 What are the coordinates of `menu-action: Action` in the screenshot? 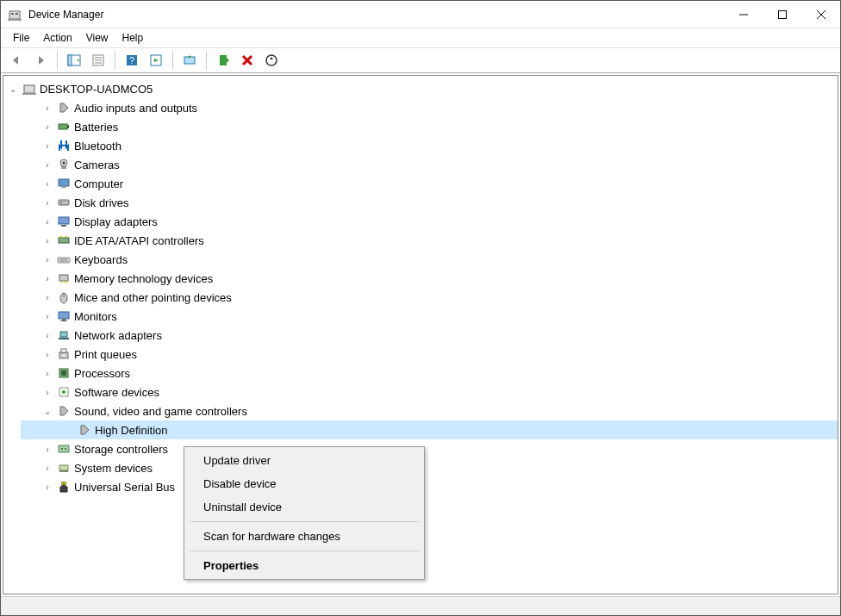 It's located at (57, 38).